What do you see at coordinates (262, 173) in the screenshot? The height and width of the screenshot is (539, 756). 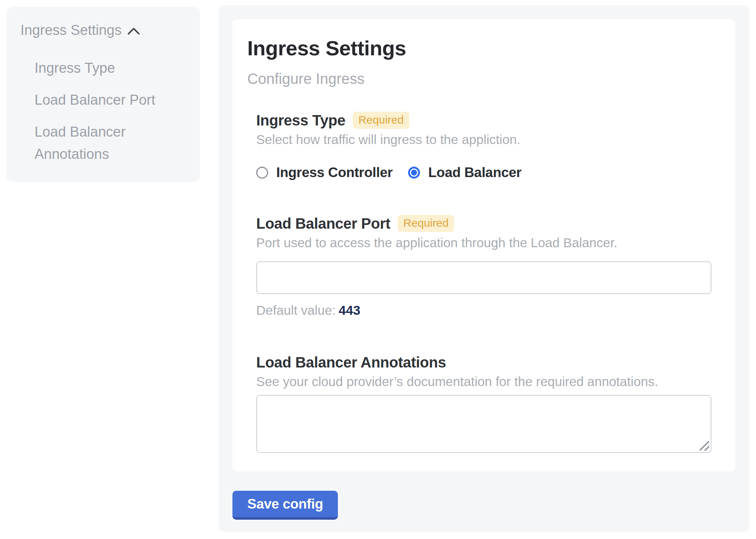 I see `radio-unselected-icon` at bounding box center [262, 173].